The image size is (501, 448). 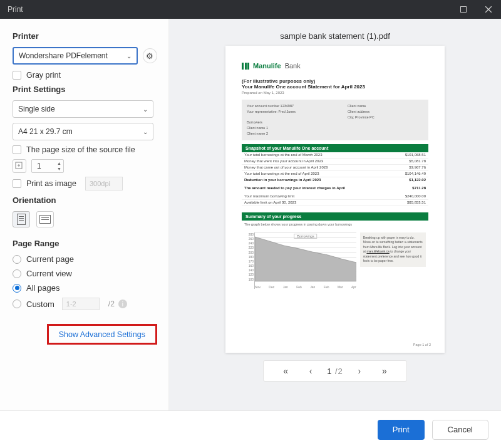 I want to click on copies-value: 1, so click(x=39, y=166).